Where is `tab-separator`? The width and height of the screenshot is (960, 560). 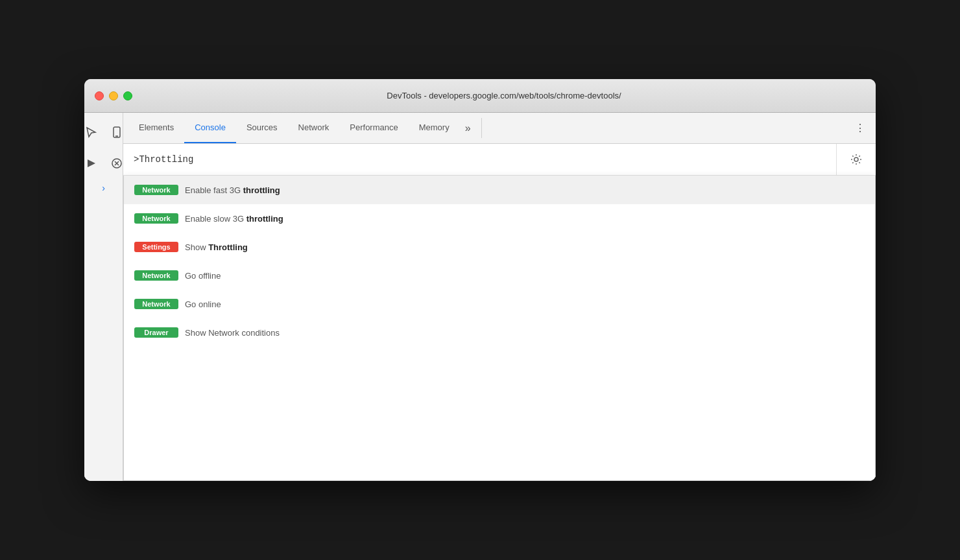
tab-separator is located at coordinates (481, 128).